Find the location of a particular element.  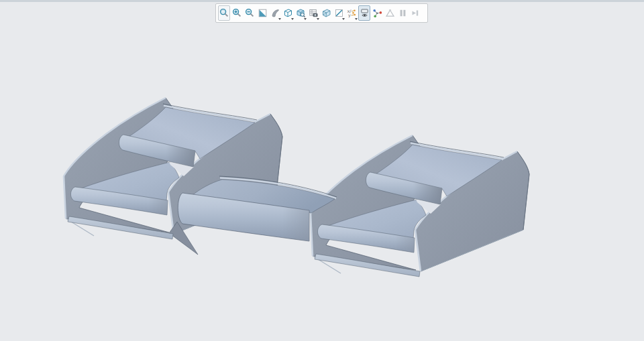

toolbar-button-zoom-in is located at coordinates (237, 13).